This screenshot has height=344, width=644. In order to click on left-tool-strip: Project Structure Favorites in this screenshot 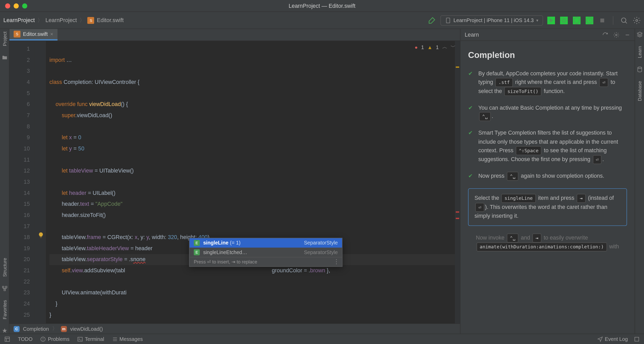, I will do `click(5, 181)`.